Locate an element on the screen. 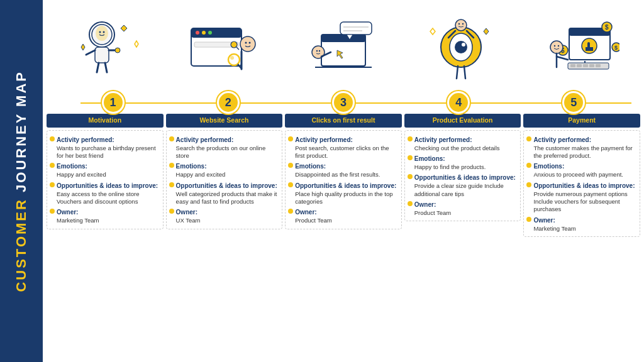 Image resolution: width=644 pixels, height=362 pixels. opps-text-3: Place high quality products in the top c… is located at coordinates (343, 199).